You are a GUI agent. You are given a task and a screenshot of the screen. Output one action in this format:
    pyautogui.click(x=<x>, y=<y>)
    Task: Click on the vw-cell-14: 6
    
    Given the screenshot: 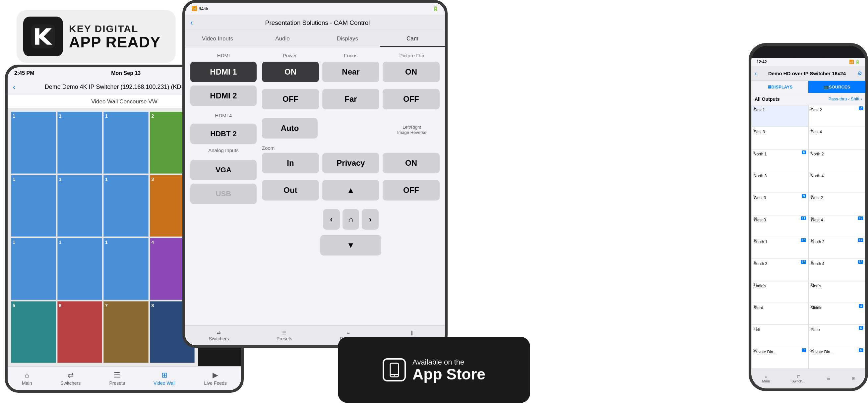 What is the action you would take?
    pyautogui.click(x=80, y=332)
    